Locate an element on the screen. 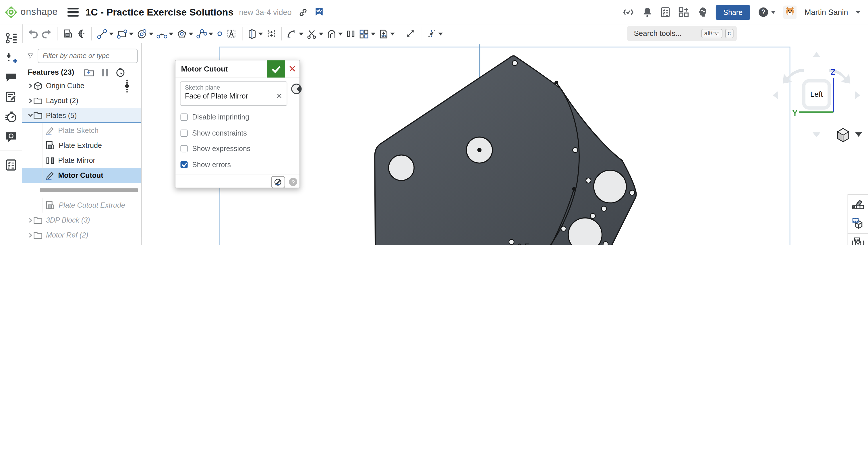  offset-tool-icon is located at coordinates (271, 34).